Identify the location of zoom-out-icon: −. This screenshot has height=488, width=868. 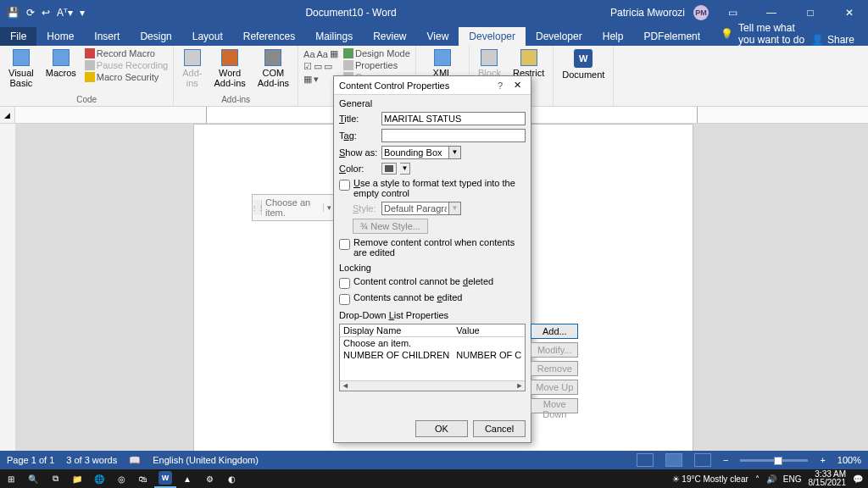
(726, 460).